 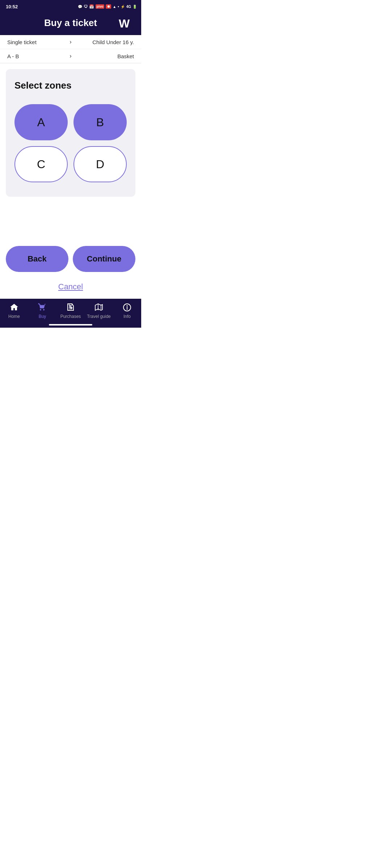 What do you see at coordinates (71, 307) in the screenshot?
I see `purchases-icon` at bounding box center [71, 307].